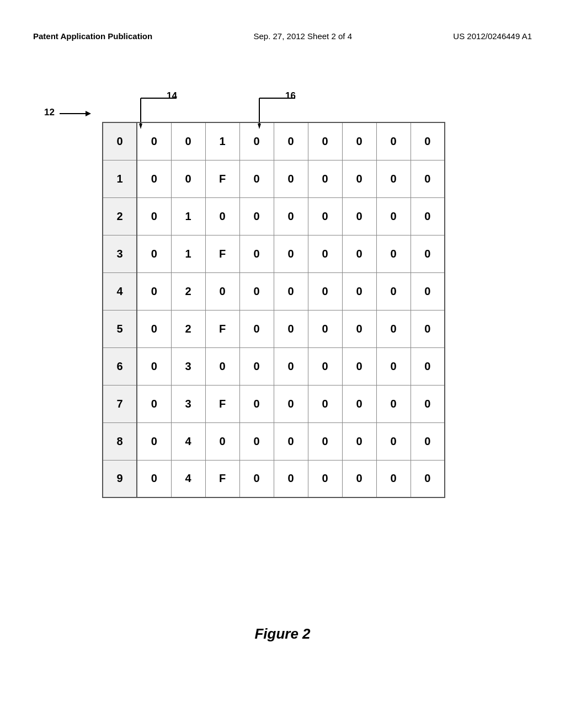  What do you see at coordinates (282, 634) in the screenshot?
I see `figure-caption: Figure 2` at bounding box center [282, 634].